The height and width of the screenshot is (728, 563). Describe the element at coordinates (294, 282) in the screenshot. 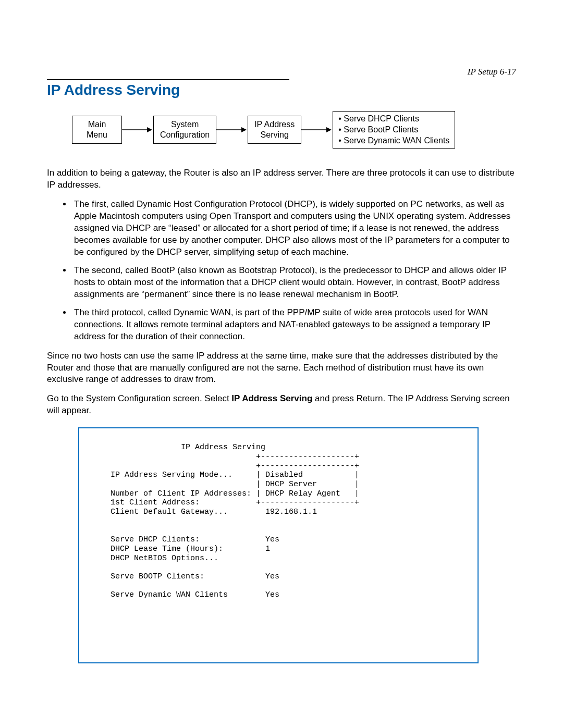

I see `list-item: The second, called BootP (also known as …` at that location.